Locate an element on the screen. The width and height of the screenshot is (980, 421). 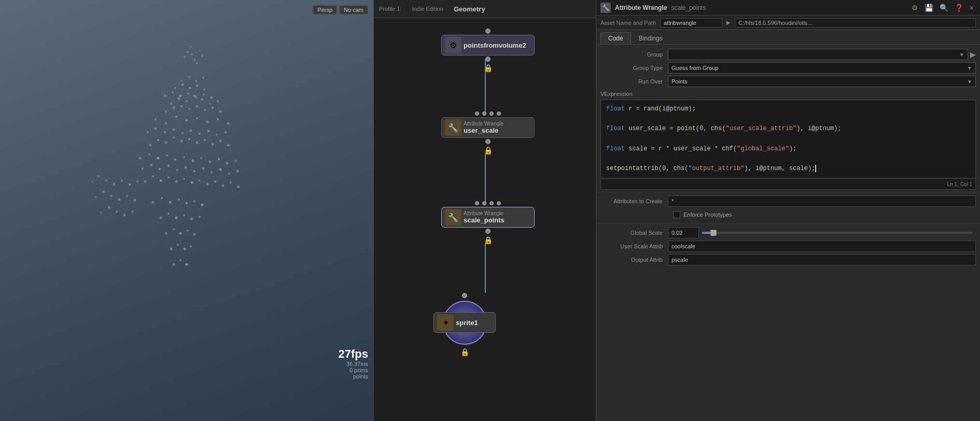
code-editor: float r = rand(i@ptnum); float user_scal… is located at coordinates (788, 139).